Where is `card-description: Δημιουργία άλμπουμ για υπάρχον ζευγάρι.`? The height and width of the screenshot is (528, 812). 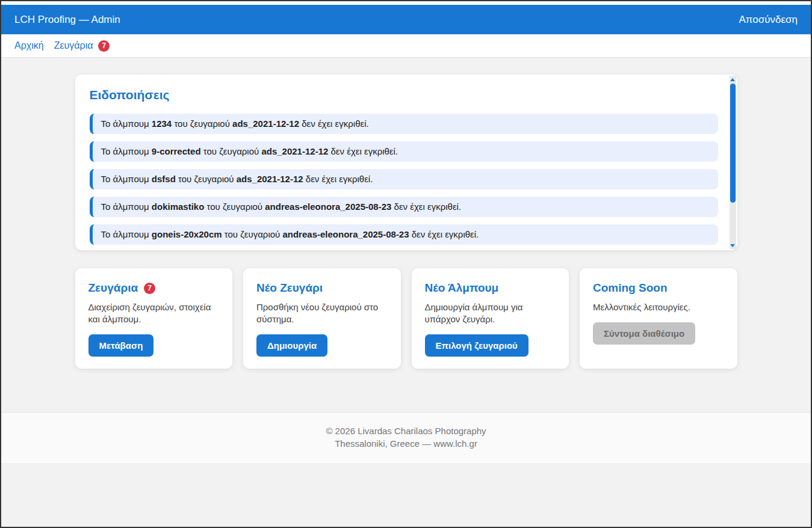
card-description: Δημιουργία άλμπουμ για υπάρχον ζευγάρι. is located at coordinates (491, 313).